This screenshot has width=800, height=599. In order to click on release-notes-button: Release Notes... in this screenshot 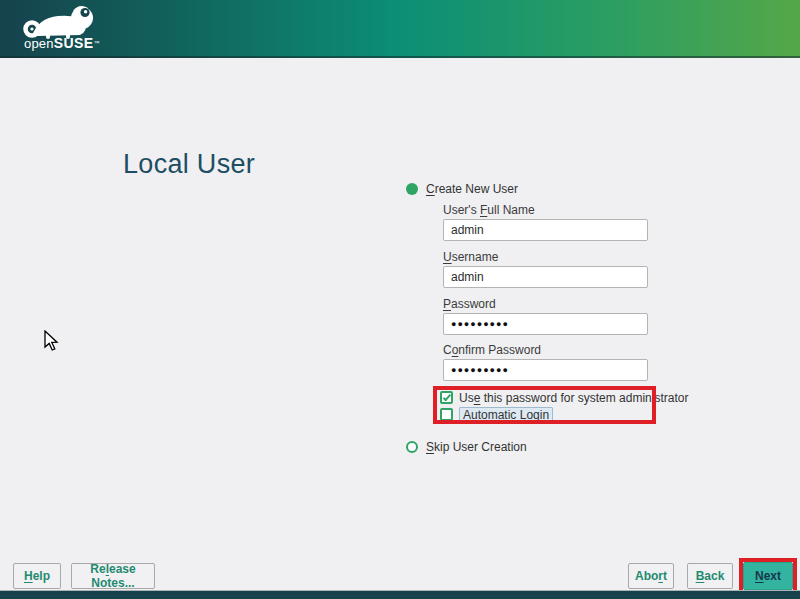, I will do `click(113, 576)`.